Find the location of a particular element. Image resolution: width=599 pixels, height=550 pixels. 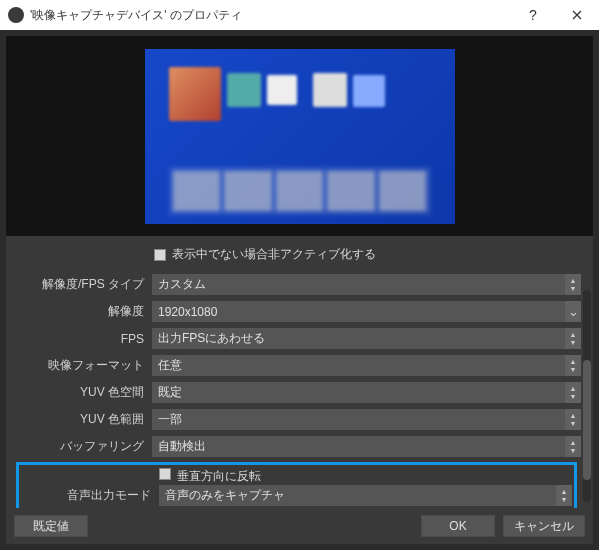

field-resolution: 1920x1080 is located at coordinates (366, 312).